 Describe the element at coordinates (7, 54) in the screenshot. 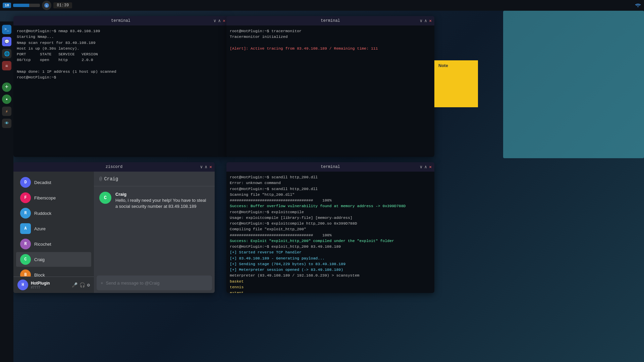

I see `sidebar-icon-browser: 🌐` at that location.